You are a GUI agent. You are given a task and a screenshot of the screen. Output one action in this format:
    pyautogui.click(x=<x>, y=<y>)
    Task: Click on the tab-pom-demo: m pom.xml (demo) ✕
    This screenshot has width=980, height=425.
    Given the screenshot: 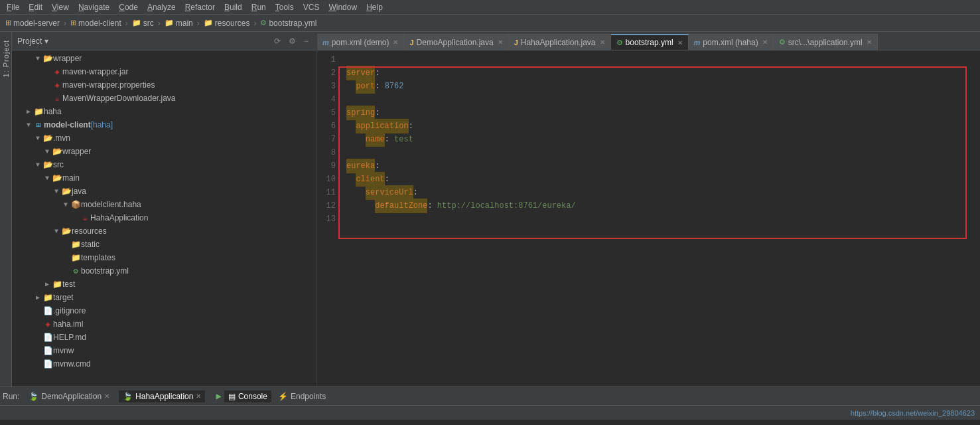 What is the action you would take?
    pyautogui.click(x=361, y=42)
    